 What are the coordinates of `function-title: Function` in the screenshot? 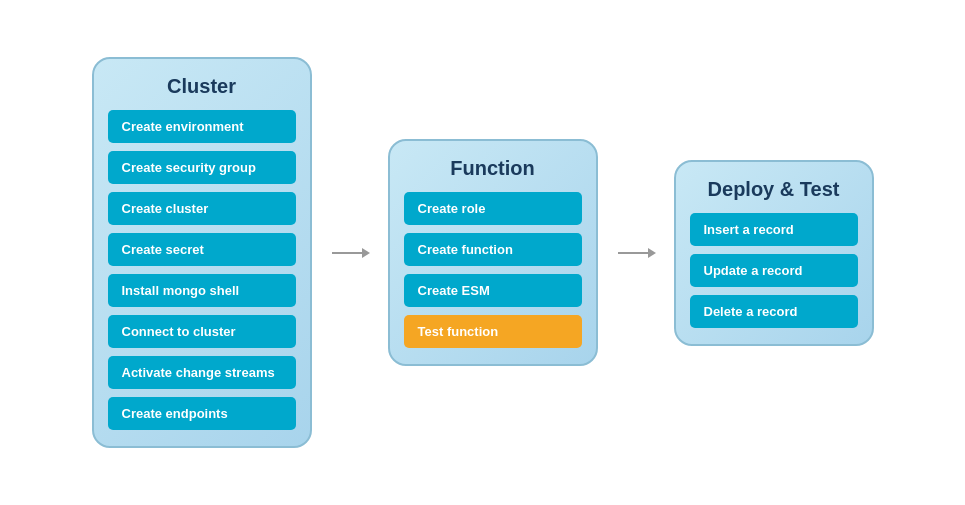 It's located at (492, 168).